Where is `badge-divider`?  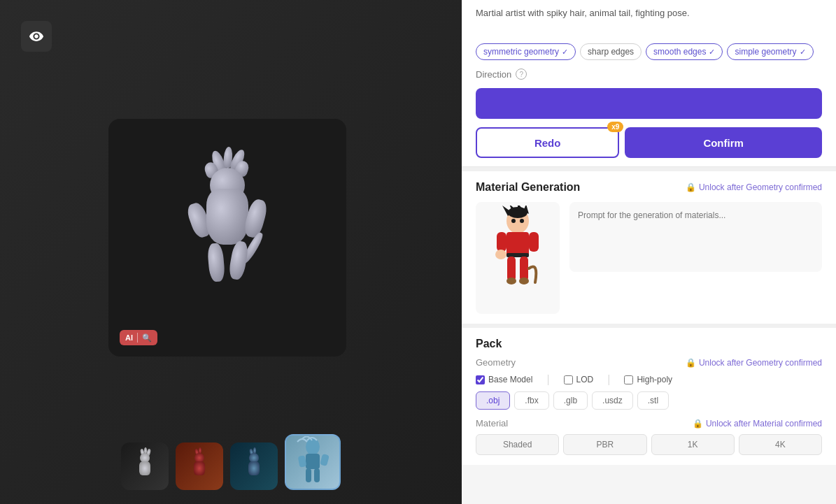 badge-divider is located at coordinates (137, 338).